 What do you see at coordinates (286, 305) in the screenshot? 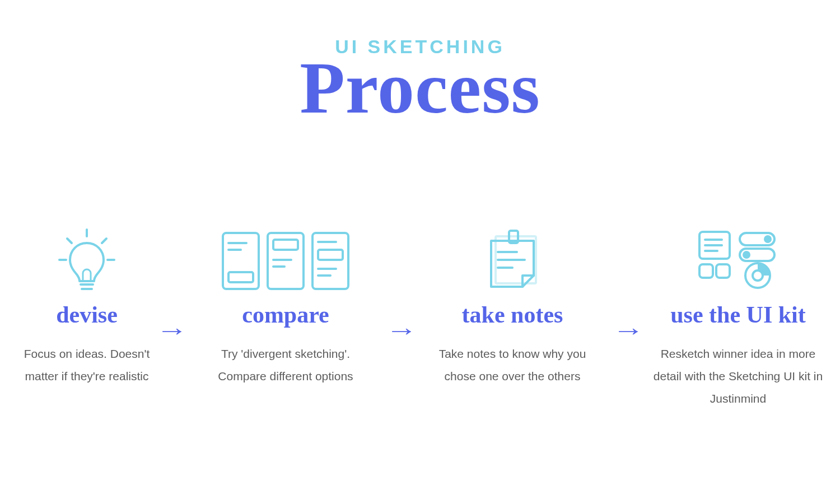
I see `process-step-compare: compare Try 'divergent sketching'. Compa…` at bounding box center [286, 305].